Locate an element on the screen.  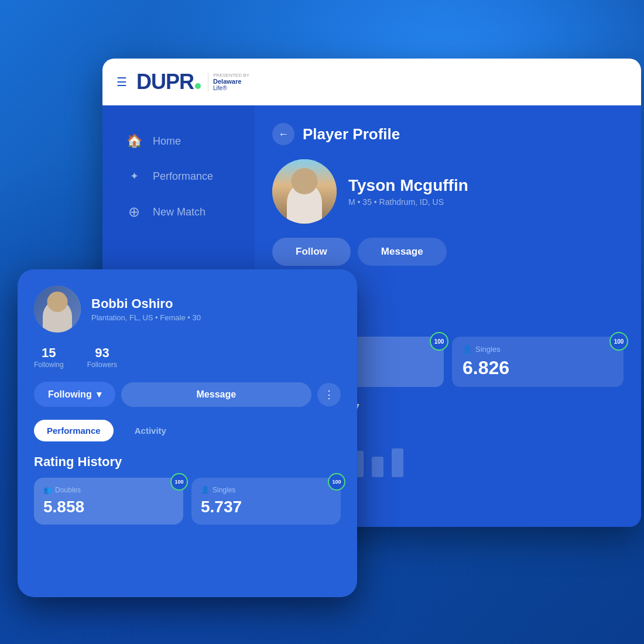
mobile-doubles-card: 👥 Doubles 5.858 100 is located at coordinates (109, 501).